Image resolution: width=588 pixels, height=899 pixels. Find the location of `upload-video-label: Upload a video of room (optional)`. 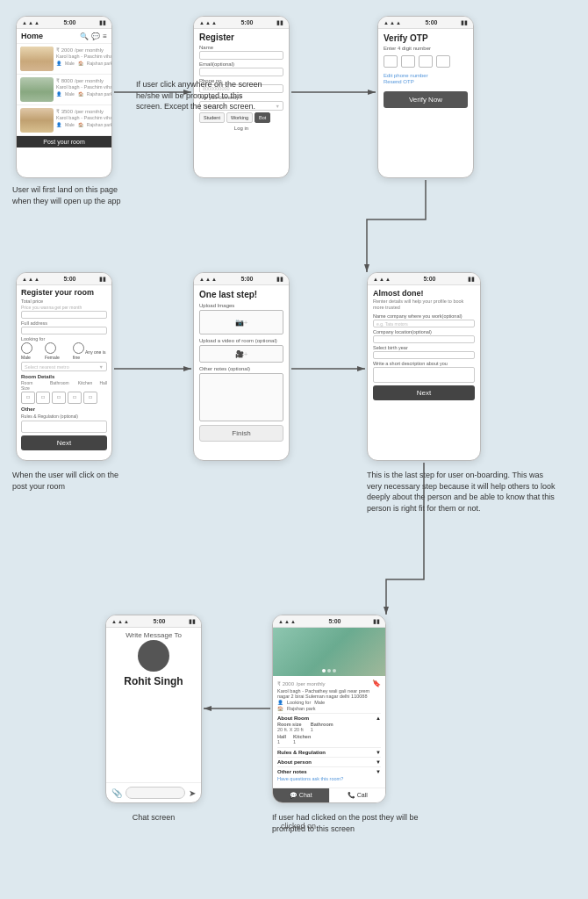

upload-video-label: Upload a video of room (optional) is located at coordinates (241, 340).